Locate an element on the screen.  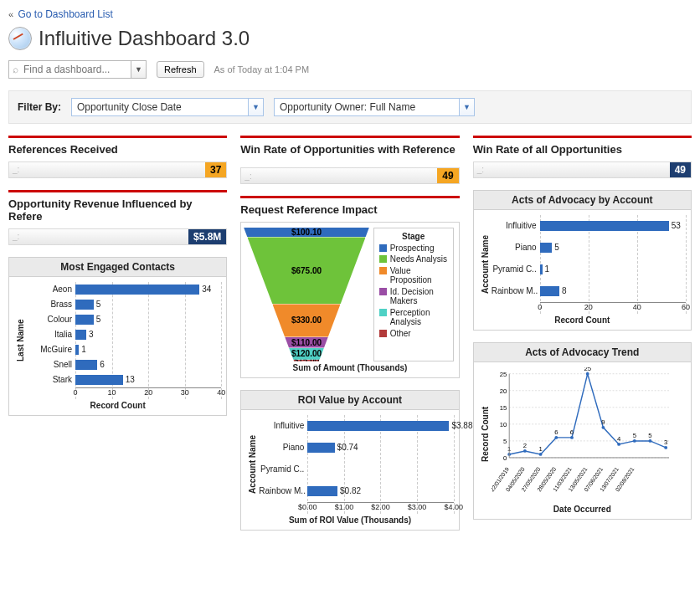
metric-references-received: References Received _: 37 is located at coordinates (117, 157).